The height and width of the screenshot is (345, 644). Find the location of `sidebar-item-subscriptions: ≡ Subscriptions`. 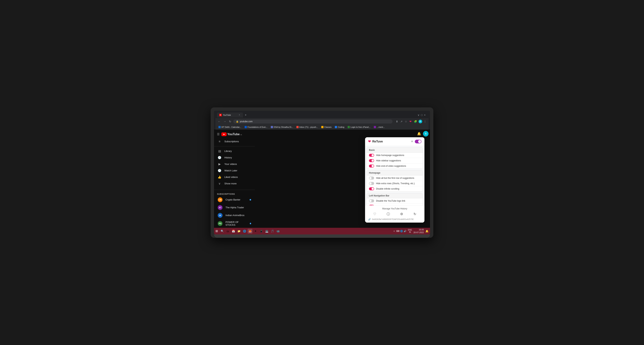

sidebar-item-subscriptions: ≡ Subscriptions is located at coordinates (234, 141).